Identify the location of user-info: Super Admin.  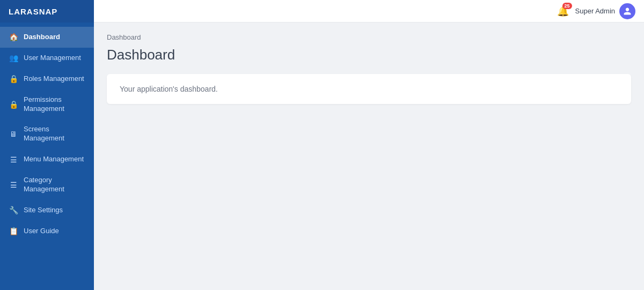
(605, 11).